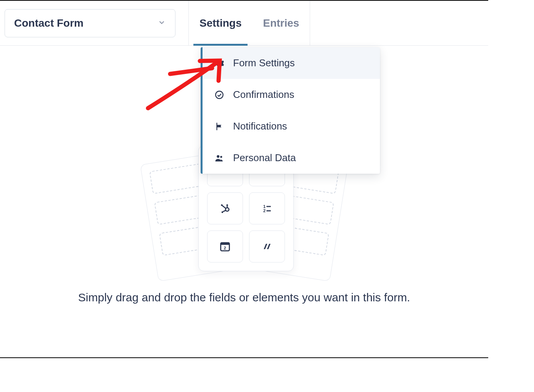 Image resolution: width=534 pixels, height=392 pixels. I want to click on chevron-down-icon, so click(162, 23).